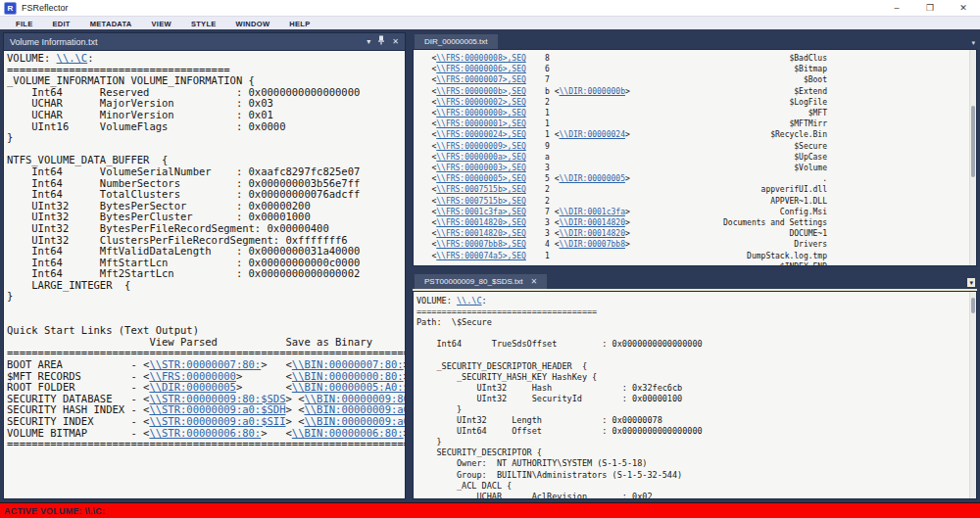 This screenshot has height=518, width=980. What do you see at coordinates (481, 135) in the screenshot?
I see `file-link: \\FRS:00000024>,SEQ` at bounding box center [481, 135].